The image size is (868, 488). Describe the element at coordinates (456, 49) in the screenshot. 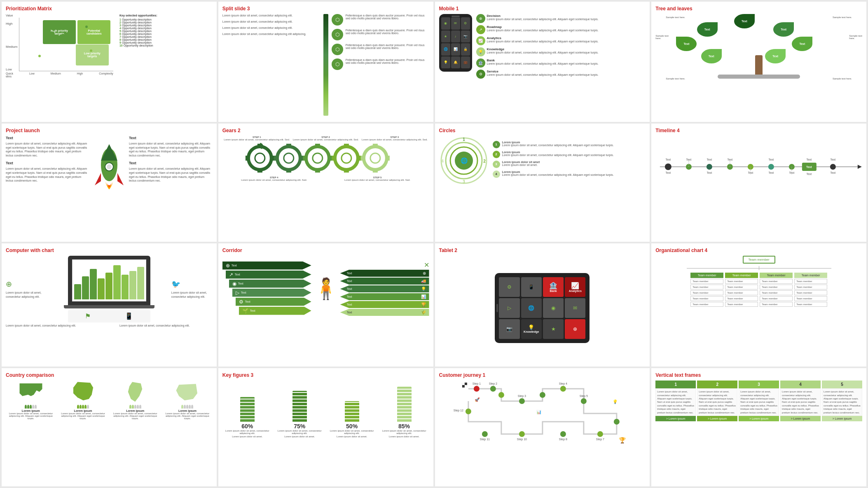

I see `phone-app-8: 📊` at that location.